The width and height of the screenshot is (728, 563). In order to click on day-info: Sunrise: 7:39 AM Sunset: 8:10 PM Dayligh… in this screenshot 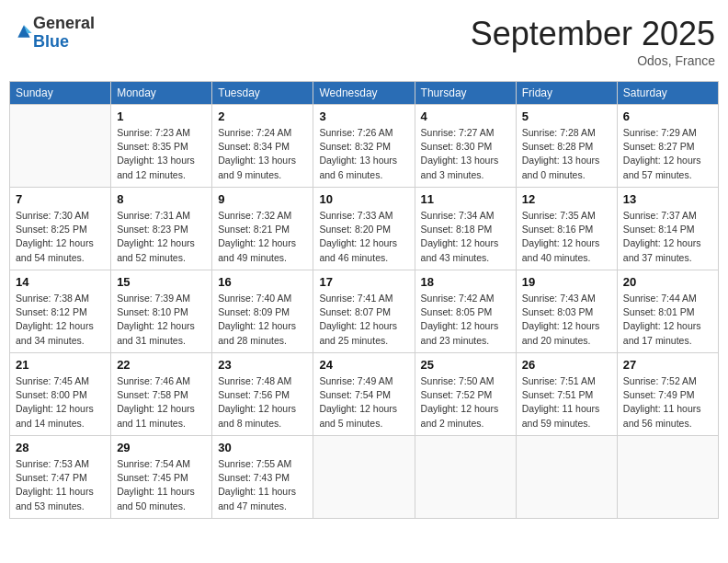, I will do `click(162, 320)`.